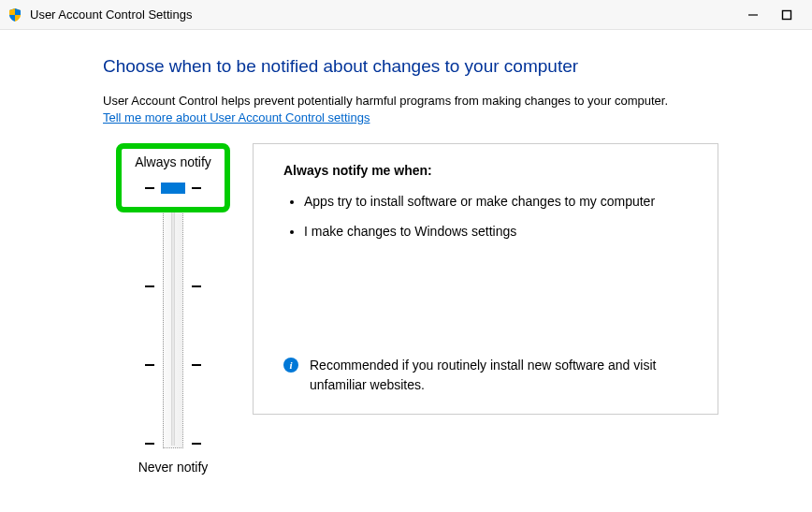 The height and width of the screenshot is (512, 812). I want to click on page-heading: Choose when to be notified about changes…, so click(411, 66).